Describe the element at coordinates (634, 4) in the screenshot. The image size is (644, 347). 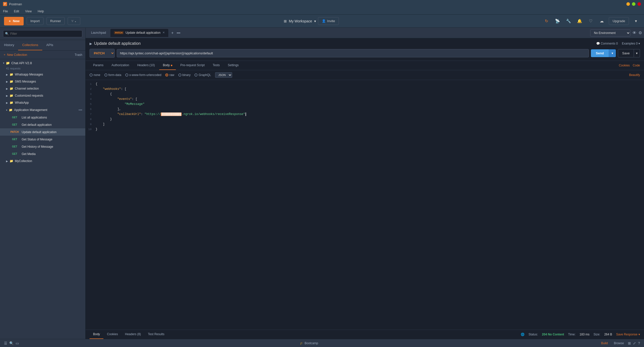
I see `maximize-button` at that location.